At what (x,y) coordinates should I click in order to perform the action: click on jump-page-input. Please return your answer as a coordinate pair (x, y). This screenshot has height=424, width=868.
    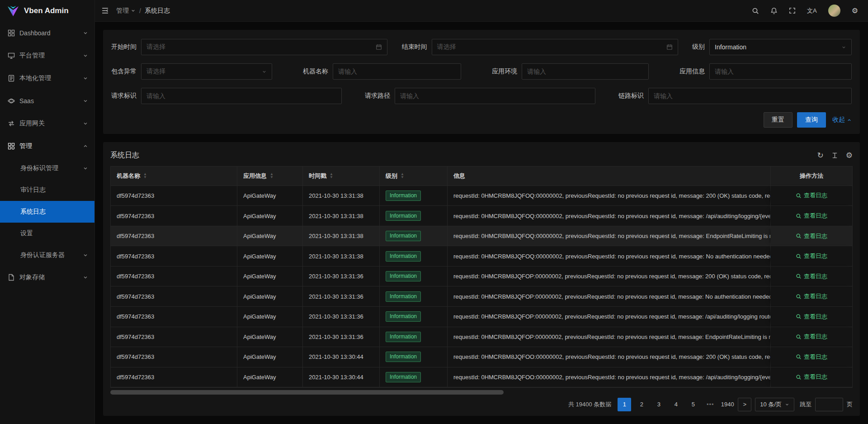
    Looking at the image, I should click on (829, 405).